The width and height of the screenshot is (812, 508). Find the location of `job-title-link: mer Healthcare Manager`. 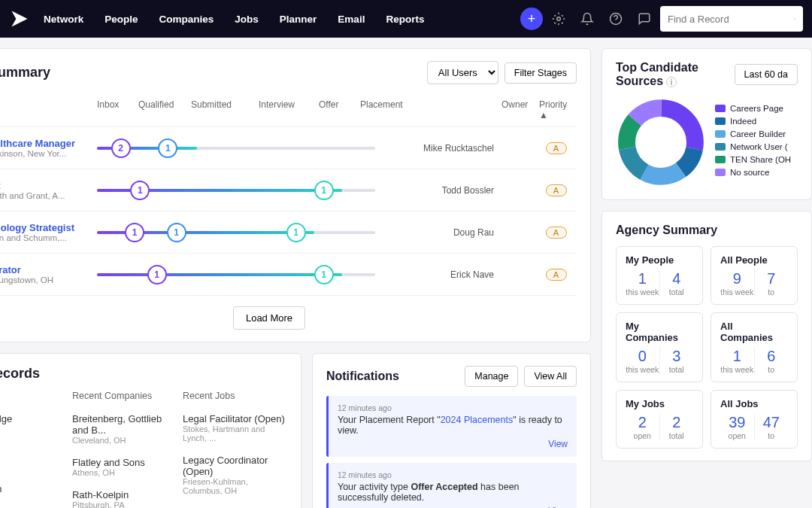

job-title-link: mer Healthcare Manager is located at coordinates (48, 143).